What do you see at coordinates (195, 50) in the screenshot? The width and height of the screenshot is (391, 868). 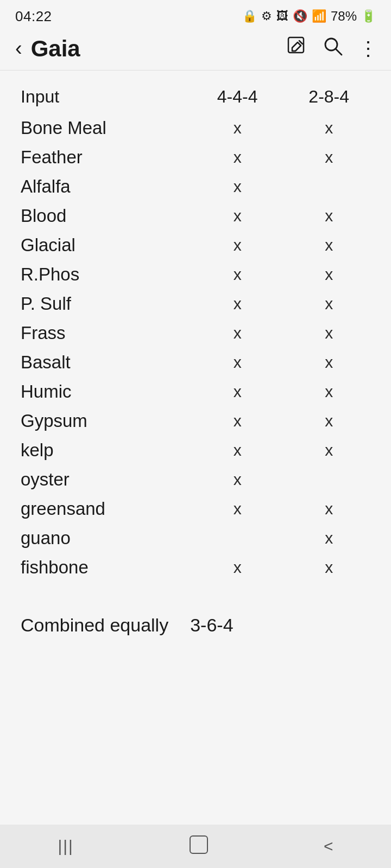 I see `top-nav: ‹ Gaia ⋮` at bounding box center [195, 50].